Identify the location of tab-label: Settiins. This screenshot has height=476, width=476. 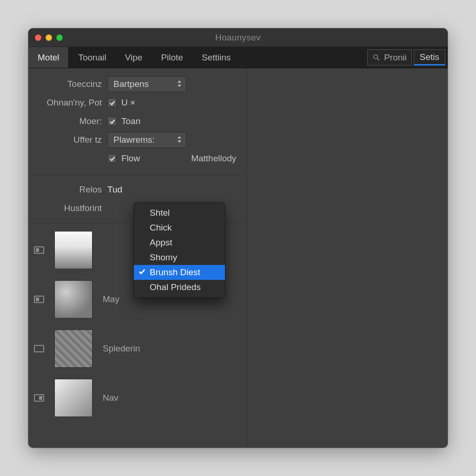
(216, 58).